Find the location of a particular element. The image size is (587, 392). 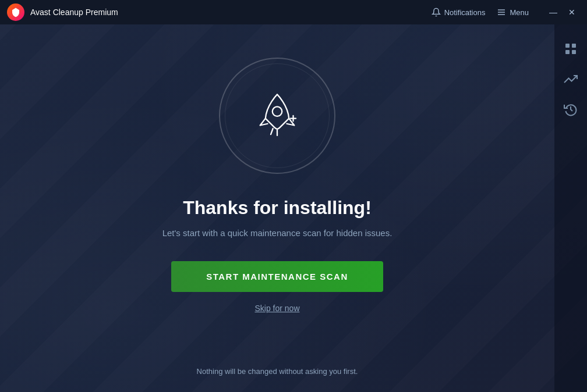

sidebar-right is located at coordinates (571, 208).